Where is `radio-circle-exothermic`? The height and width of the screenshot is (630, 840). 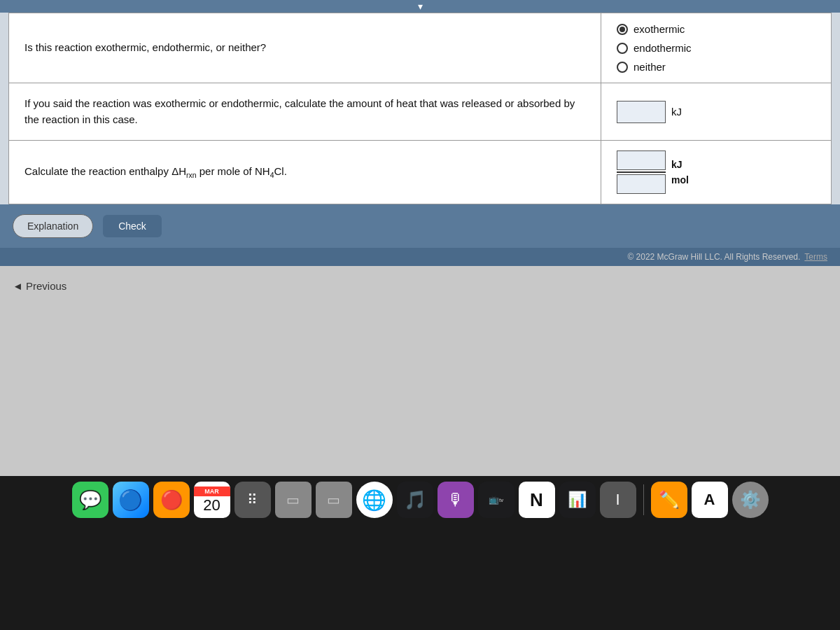
radio-circle-exothermic is located at coordinates (622, 29).